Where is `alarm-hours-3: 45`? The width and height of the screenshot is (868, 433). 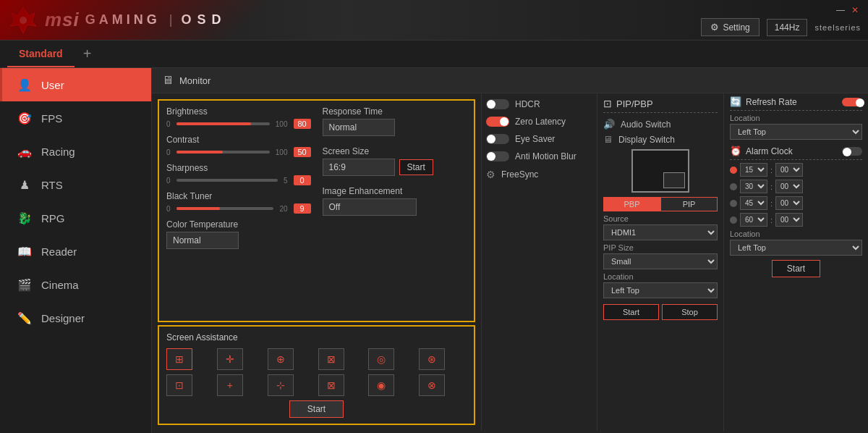
alarm-hours-3: 45 is located at coordinates (754, 203).